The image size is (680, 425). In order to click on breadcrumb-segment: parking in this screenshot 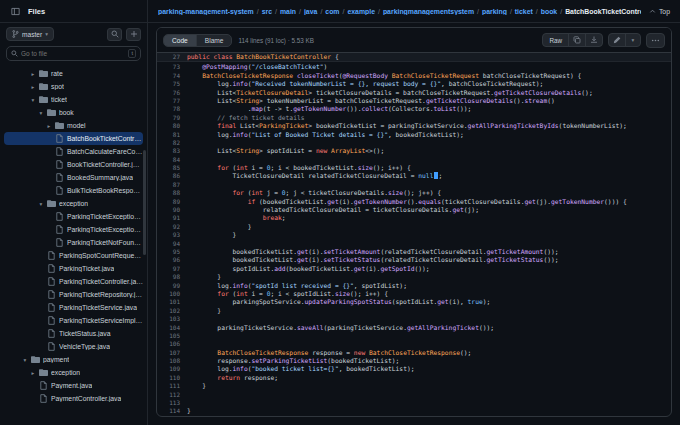, I will do `click(494, 12)`.